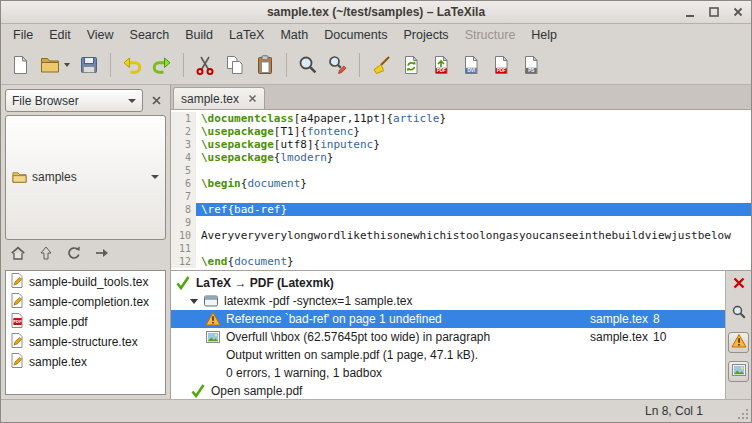  Describe the element at coordinates (461, 158) in the screenshot. I see `editor-line: 4\usepackage{lmodern}` at that location.